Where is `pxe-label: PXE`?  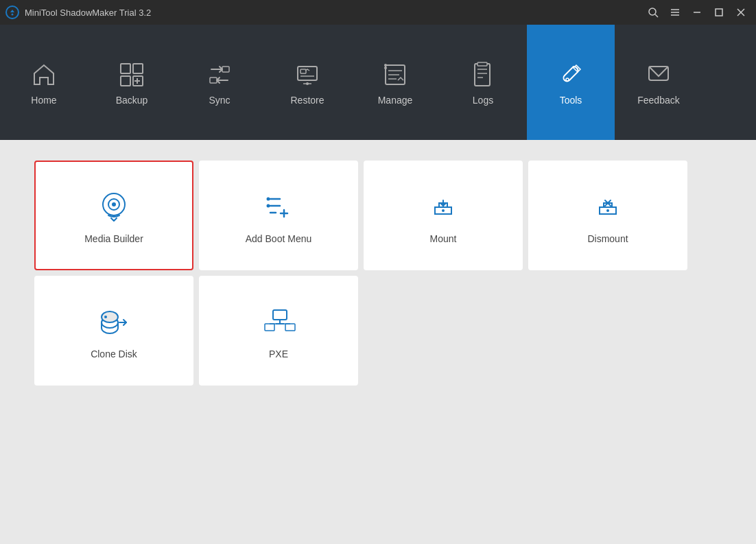
pxe-label: PXE is located at coordinates (279, 354).